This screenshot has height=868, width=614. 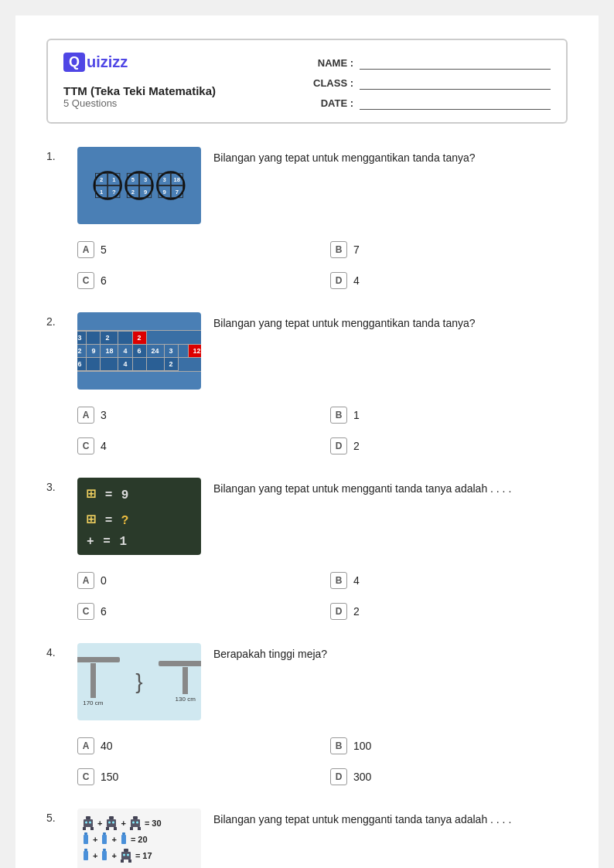 What do you see at coordinates (449, 446) in the screenshot?
I see `option-2d: D 2` at bounding box center [449, 446].